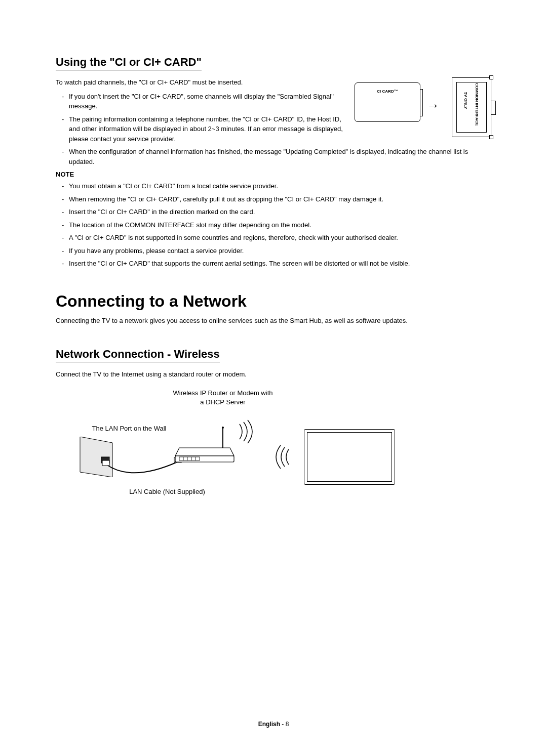 This screenshot has height=756, width=547. I want to click on footer-sep: -, so click(283, 724).